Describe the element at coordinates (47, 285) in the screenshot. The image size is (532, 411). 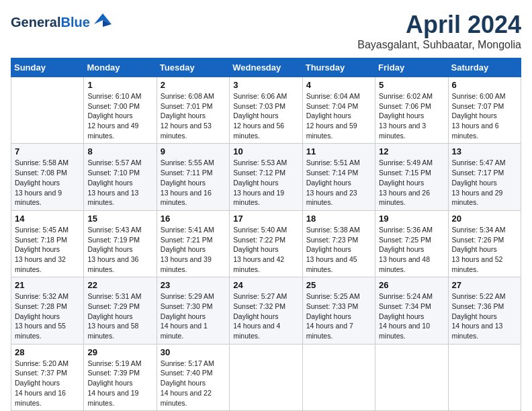
I see `day-number: 21` at that location.